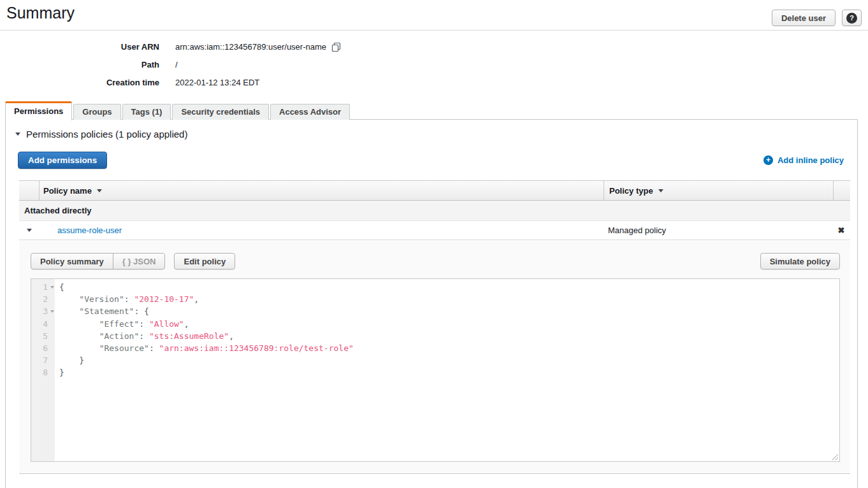 The image size is (868, 488). Describe the element at coordinates (841, 231) in the screenshot. I see `policy-actions-cell: ✖` at that location.